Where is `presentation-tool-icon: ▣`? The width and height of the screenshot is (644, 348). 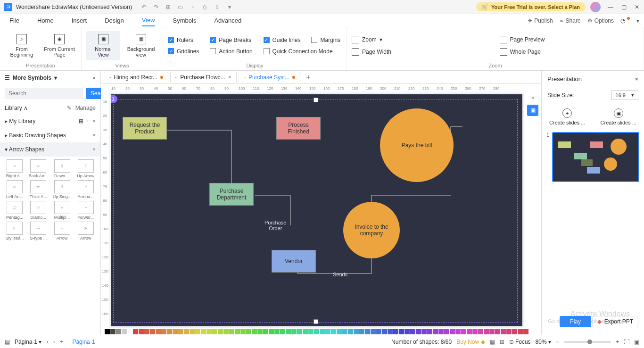 presentation-tool-icon: ▣ is located at coordinates (533, 110).